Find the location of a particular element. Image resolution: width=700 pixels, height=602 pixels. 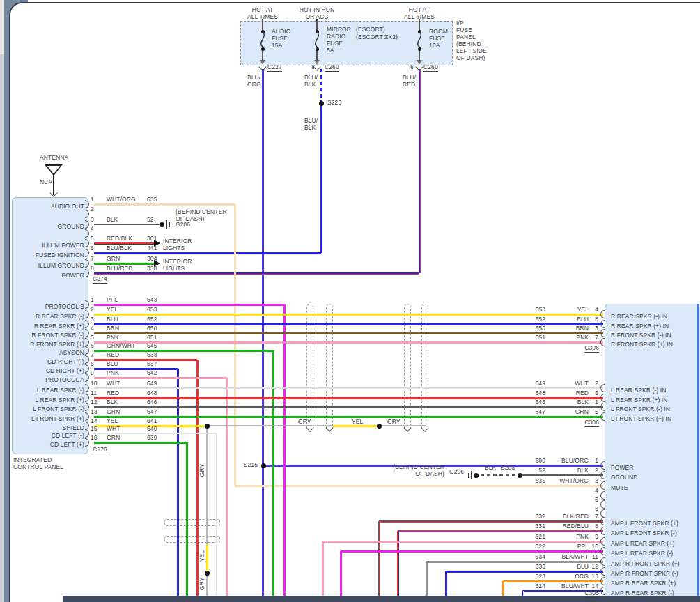

wire-amp-lf-neg-red-blu is located at coordinates (500, 531).